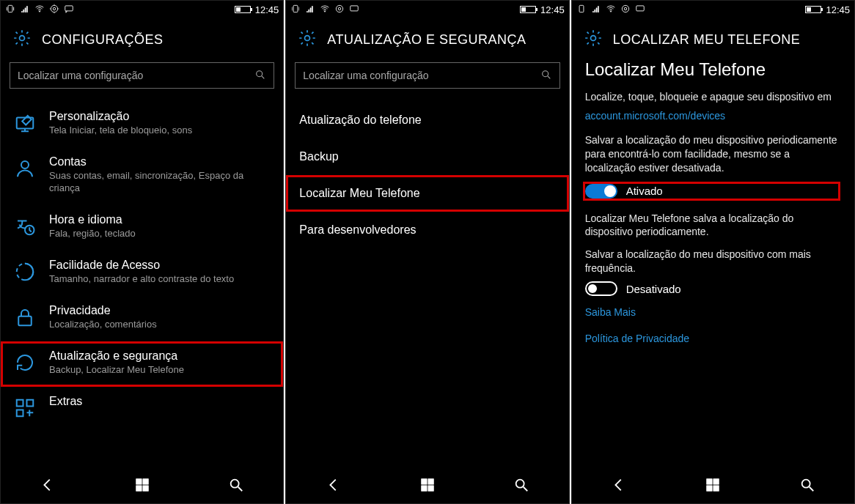  I want to click on extras-icon, so click(25, 408).